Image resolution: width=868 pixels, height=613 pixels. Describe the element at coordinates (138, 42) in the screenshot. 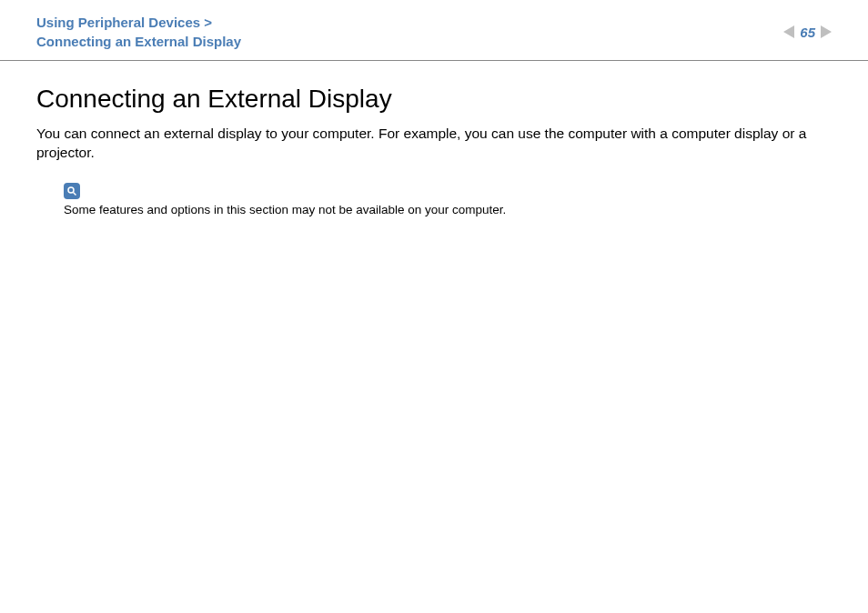

I see `breadcrumb-current: Connecting an External Display` at that location.